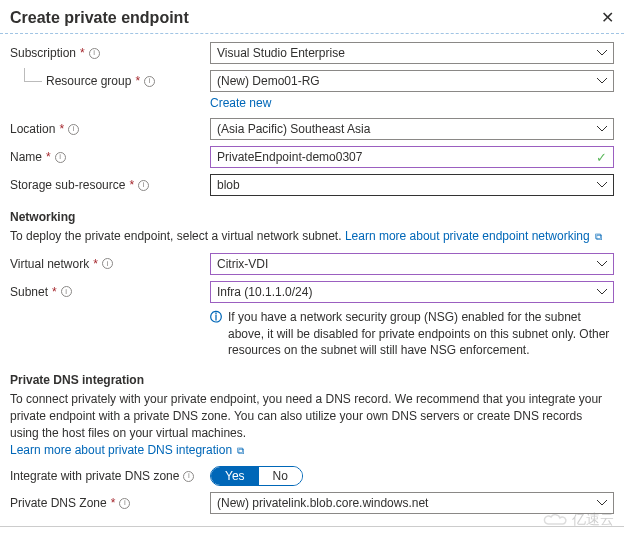 Image resolution: width=624 pixels, height=535 pixels. I want to click on label-integrate-dns: Integrate with private DNS zone, so click(94, 476).